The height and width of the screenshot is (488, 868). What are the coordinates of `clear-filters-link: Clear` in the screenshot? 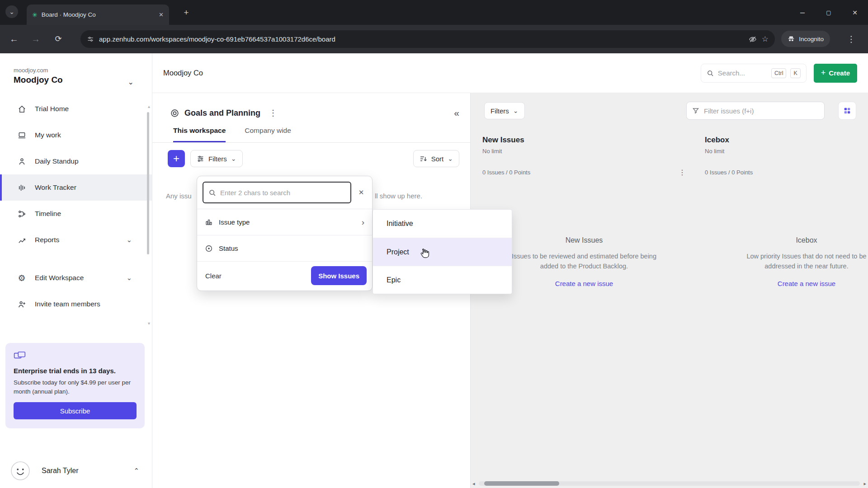 It's located at (213, 276).